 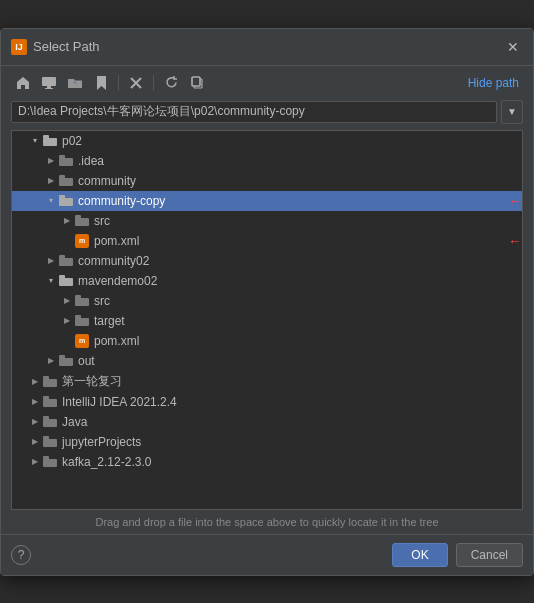 What do you see at coordinates (292, 422) in the screenshot?
I see `tree-item-label: Java` at bounding box center [292, 422].